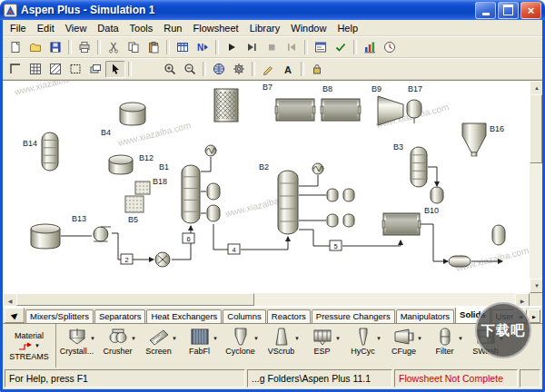 The width and height of the screenshot is (545, 392). Describe the element at coordinates (84, 47) in the screenshot. I see `print-button` at that location.